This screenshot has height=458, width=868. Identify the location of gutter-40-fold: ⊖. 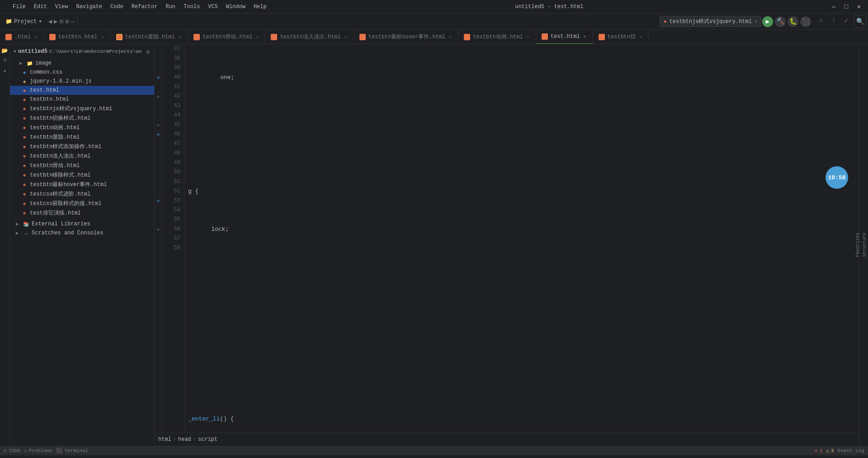
(158, 78).